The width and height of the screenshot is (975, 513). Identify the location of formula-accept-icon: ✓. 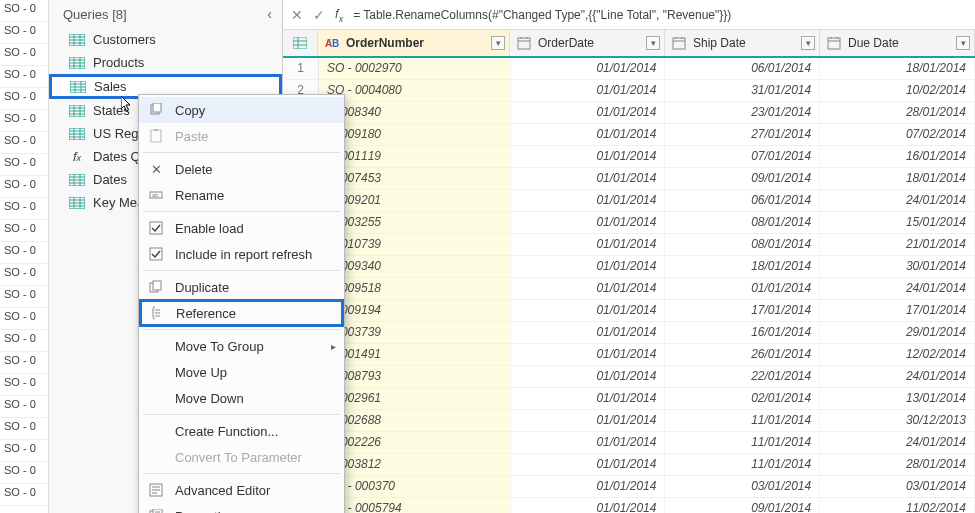
(319, 15).